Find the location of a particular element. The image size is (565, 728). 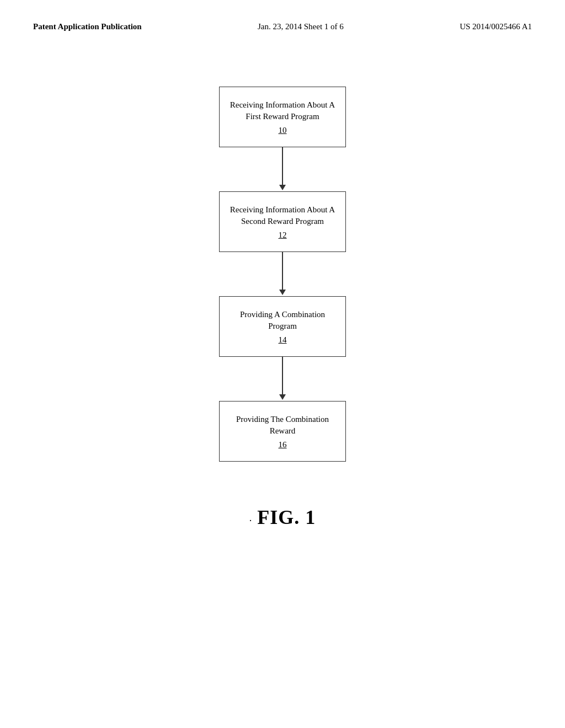

flowchart-box-12-text: Receiving Information About A Second Rew… is located at coordinates (282, 216).